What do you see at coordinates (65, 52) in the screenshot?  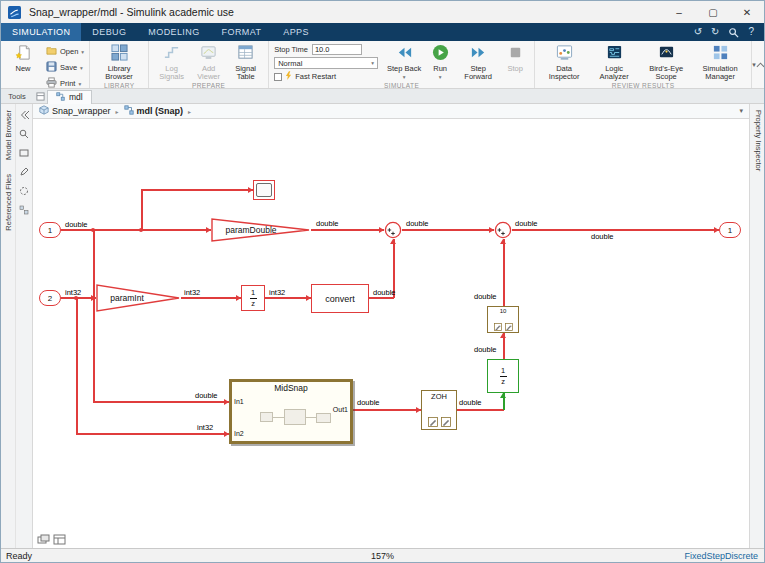 I see `open-button: Open ▾` at bounding box center [65, 52].